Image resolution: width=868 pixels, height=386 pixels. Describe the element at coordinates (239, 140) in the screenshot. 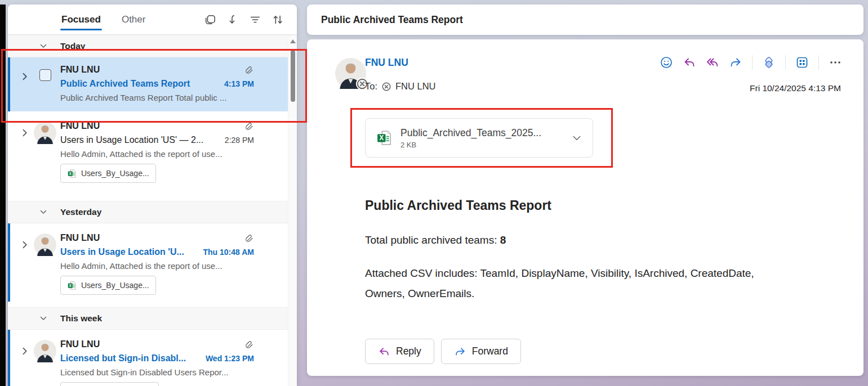

I see `mail-time: 2:28 PM` at that location.